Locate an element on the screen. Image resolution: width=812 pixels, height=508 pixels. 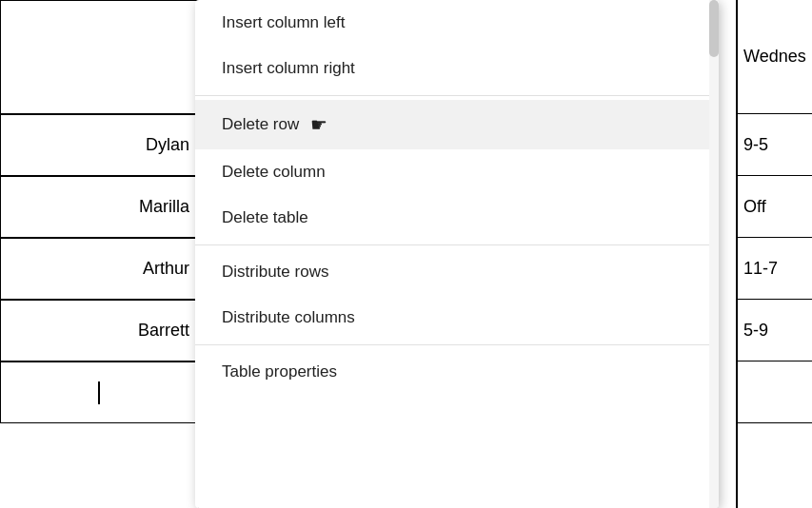
right-cell-2: 11-7 is located at coordinates (775, 268).